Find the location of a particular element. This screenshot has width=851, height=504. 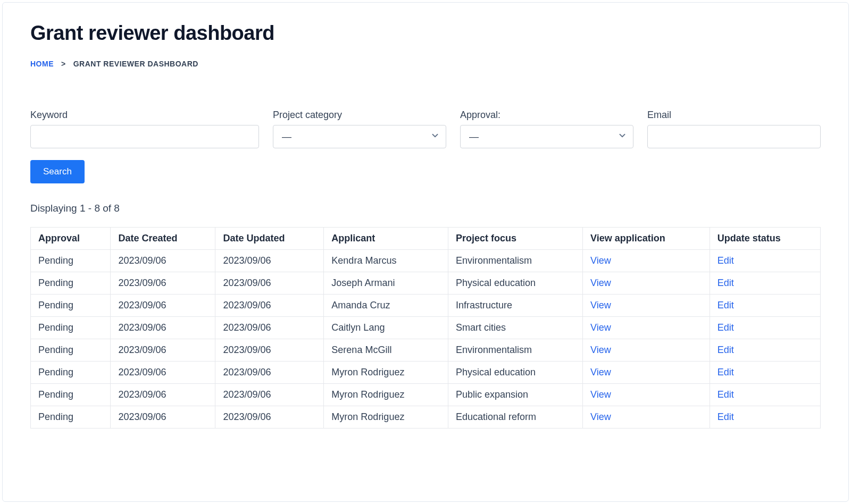

col-date-updated: Date Updated is located at coordinates (270, 239).